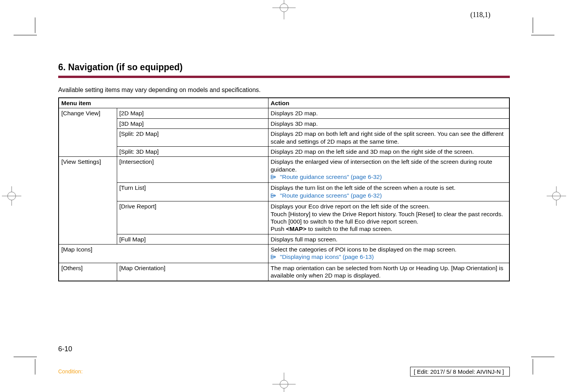  I want to click on cell-turn-list-action: Displays the turn list on the left side …, so click(389, 192).